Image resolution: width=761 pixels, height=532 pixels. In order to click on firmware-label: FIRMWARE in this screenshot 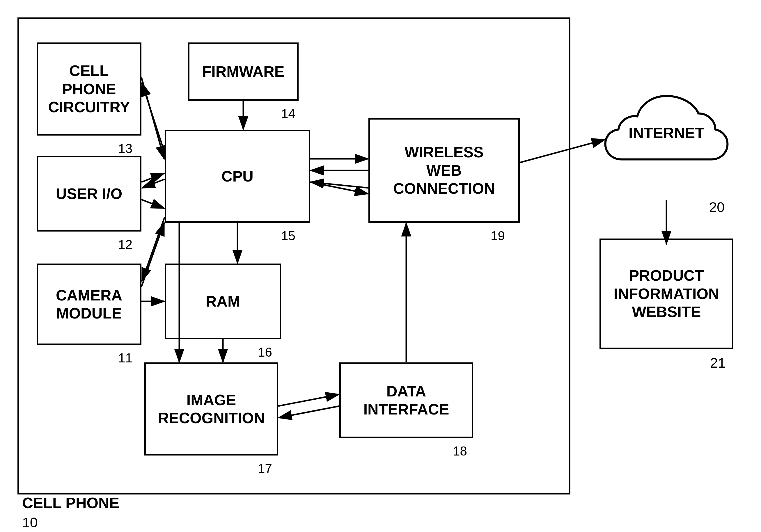, I will do `click(243, 72)`.